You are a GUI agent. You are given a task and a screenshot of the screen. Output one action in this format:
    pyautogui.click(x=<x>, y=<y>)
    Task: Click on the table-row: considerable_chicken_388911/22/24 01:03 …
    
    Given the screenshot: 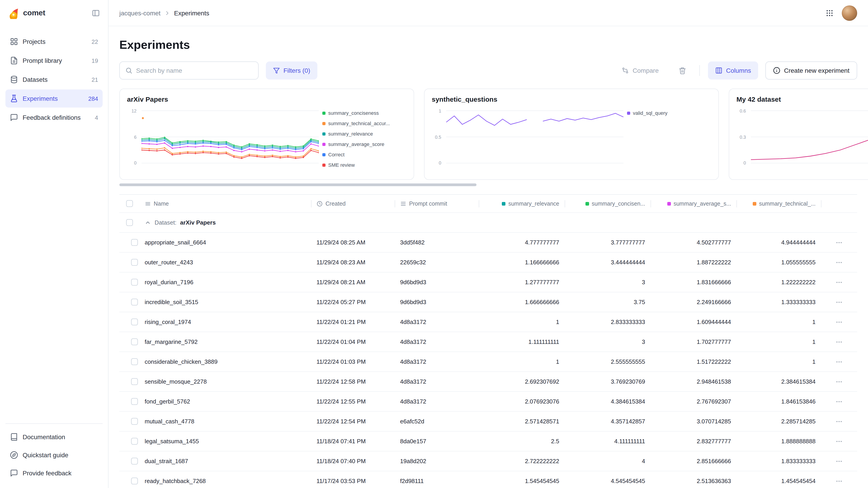 What is the action you would take?
    pyautogui.click(x=488, y=362)
    